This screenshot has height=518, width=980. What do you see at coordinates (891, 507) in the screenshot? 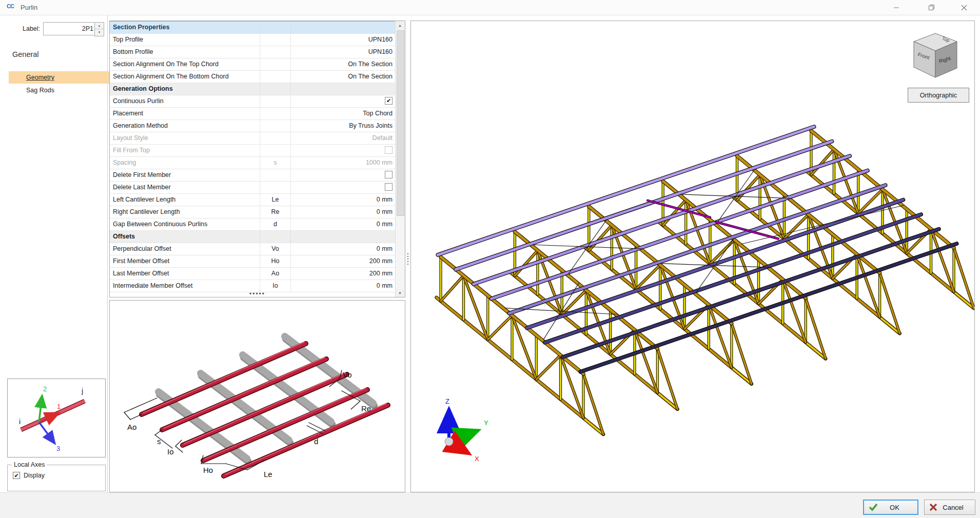
I see `ok-button: OK` at bounding box center [891, 507].